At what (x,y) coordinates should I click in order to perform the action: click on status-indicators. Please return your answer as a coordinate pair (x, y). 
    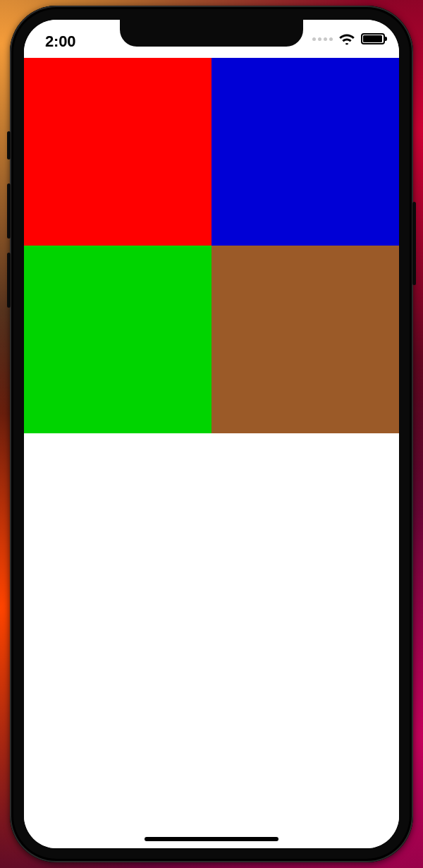
    Looking at the image, I should click on (348, 39).